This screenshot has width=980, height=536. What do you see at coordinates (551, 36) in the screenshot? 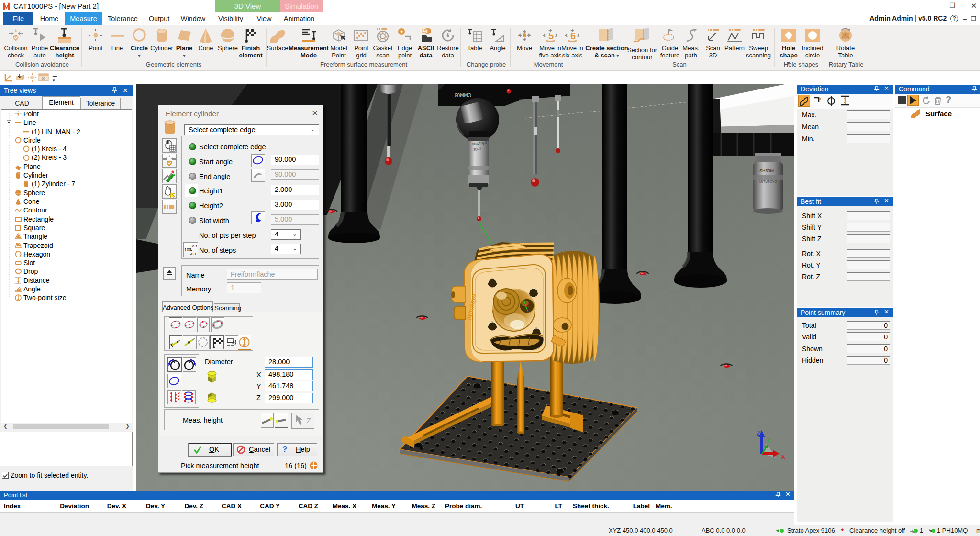
I see `svg-text: 5` at bounding box center [551, 36].